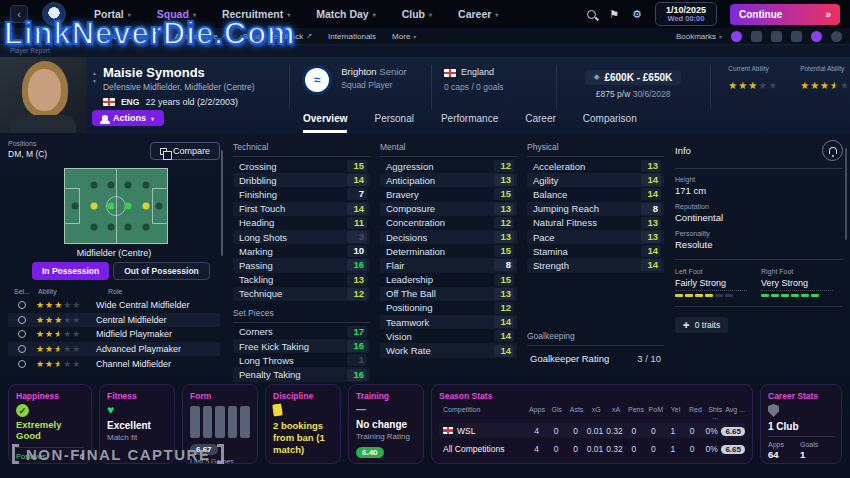 Image resolution: width=850 pixels, height=478 pixels. I want to click on attribute-row: Off The Ball13, so click(448, 294).